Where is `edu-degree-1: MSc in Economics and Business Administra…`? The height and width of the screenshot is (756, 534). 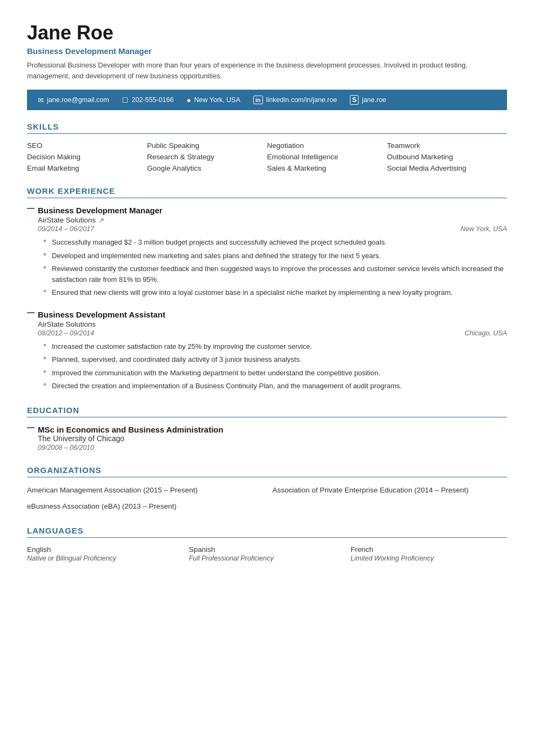
edu-degree-1: MSc in Economics and Business Administra… is located at coordinates (272, 430).